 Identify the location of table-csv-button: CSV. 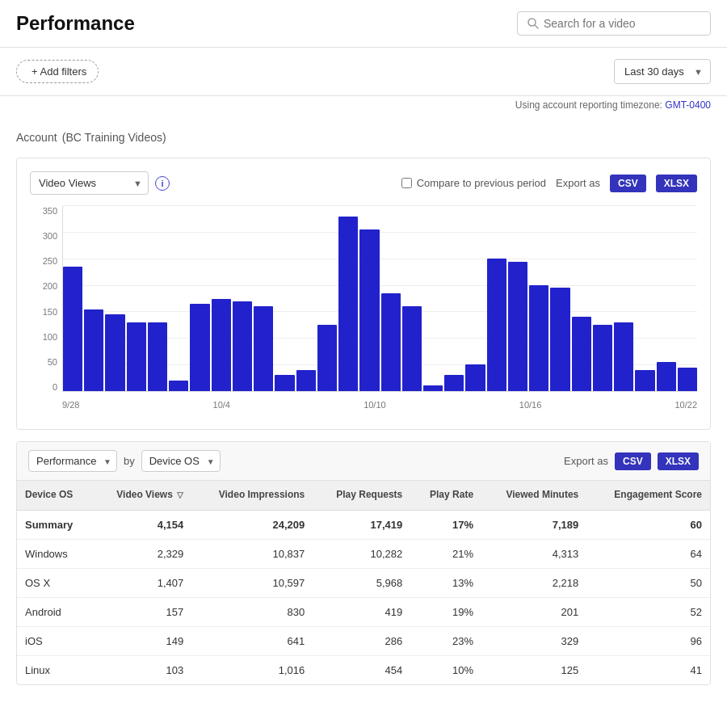
(633, 461).